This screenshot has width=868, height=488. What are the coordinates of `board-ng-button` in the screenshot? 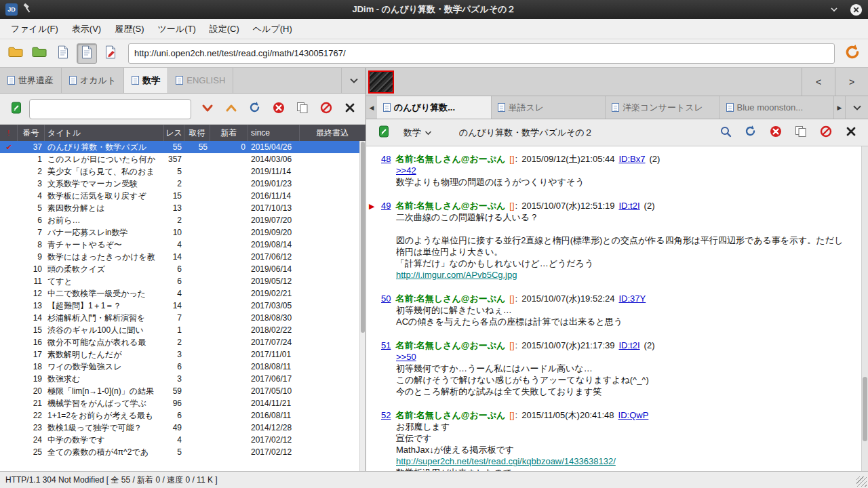 It's located at (326, 109).